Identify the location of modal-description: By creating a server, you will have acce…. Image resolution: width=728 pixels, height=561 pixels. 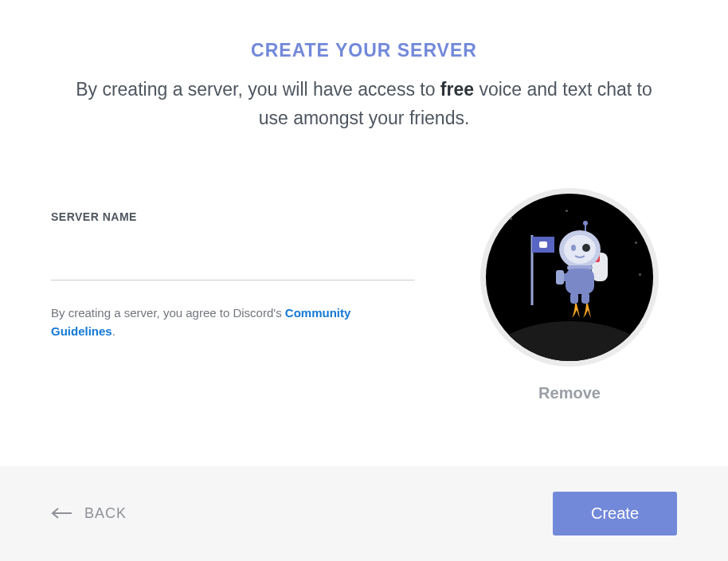
(364, 104).